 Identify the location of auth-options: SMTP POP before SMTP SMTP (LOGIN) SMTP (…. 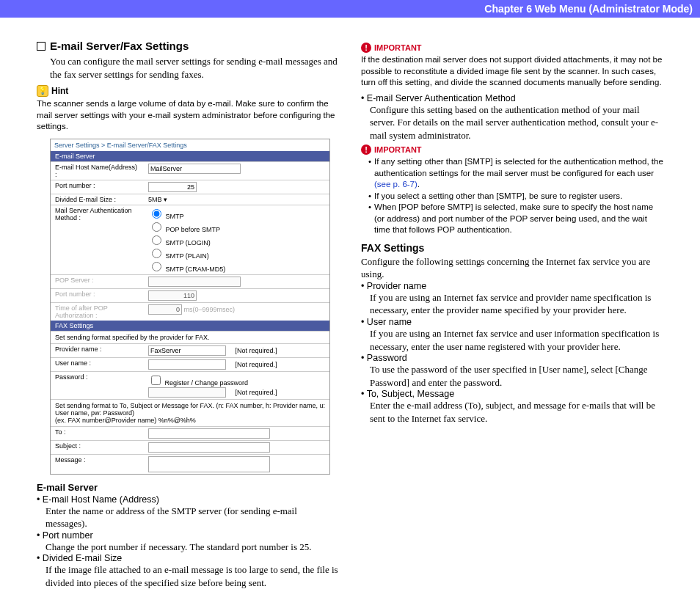
(236, 239).